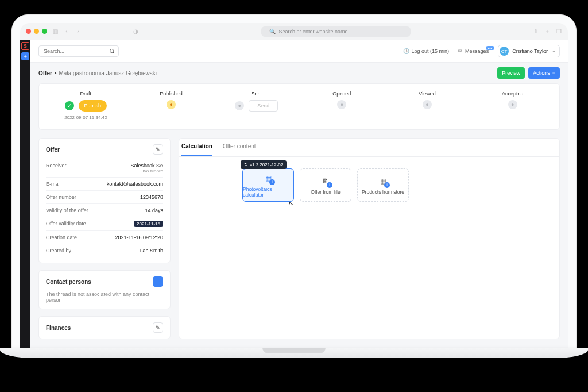  What do you see at coordinates (25, 46) in the screenshot?
I see `brand-logo-icon: S` at bounding box center [25, 46].